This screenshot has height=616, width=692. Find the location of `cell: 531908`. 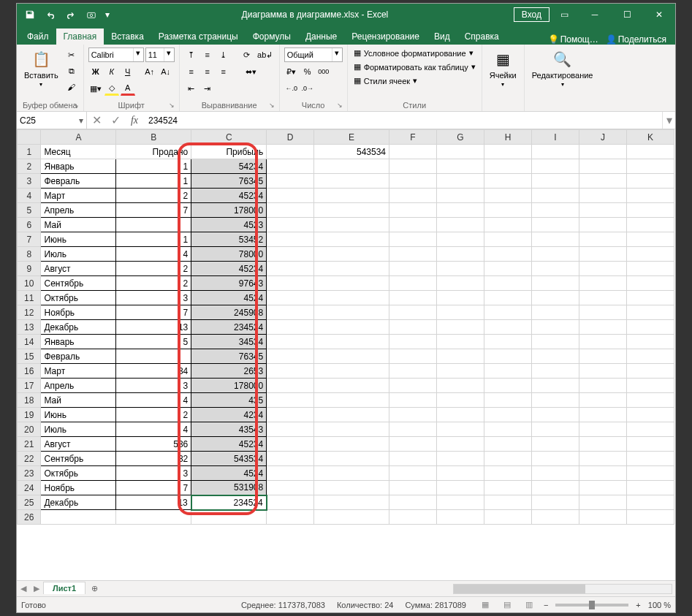

cell: 531908 is located at coordinates (229, 488).